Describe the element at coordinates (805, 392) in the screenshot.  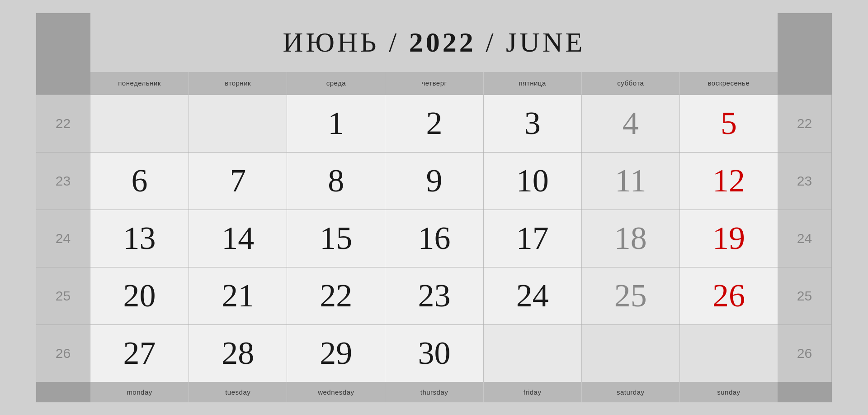
I see `bottom-daynames-side-right` at that location.